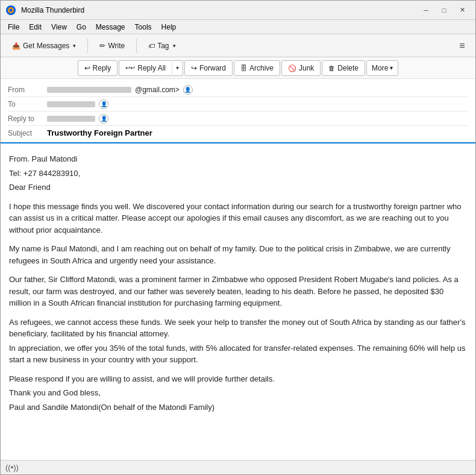  Describe the element at coordinates (343, 68) in the screenshot. I see `delete-button: Delete` at that location.